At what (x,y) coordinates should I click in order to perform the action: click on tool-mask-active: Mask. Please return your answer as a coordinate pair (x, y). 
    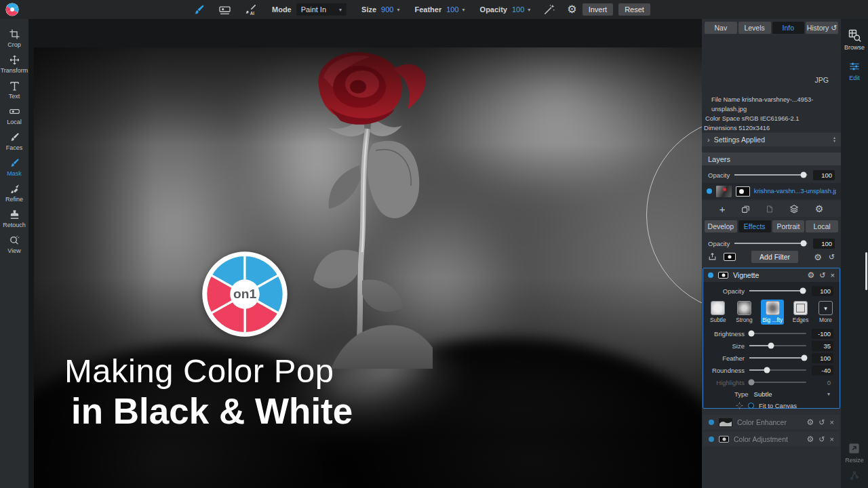
    Looking at the image, I should click on (14, 167).